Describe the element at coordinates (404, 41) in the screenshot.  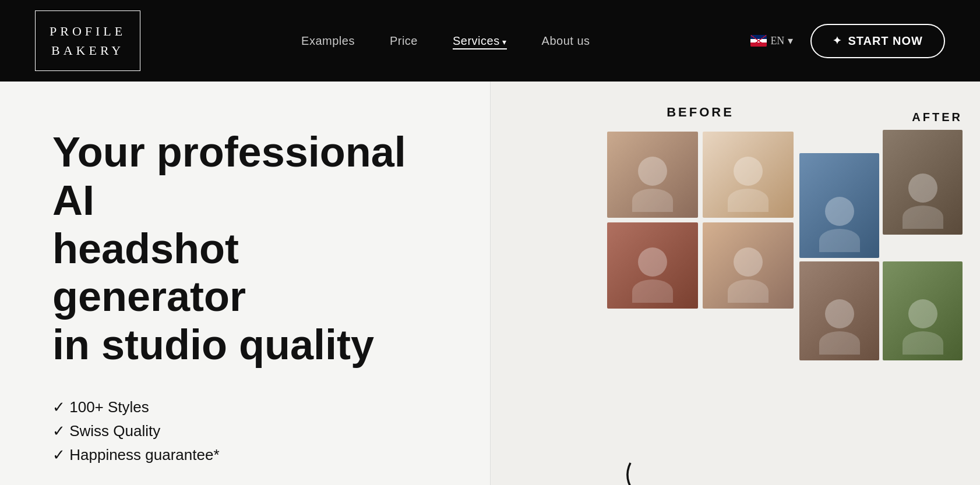
I see `nav-price: Price` at that location.